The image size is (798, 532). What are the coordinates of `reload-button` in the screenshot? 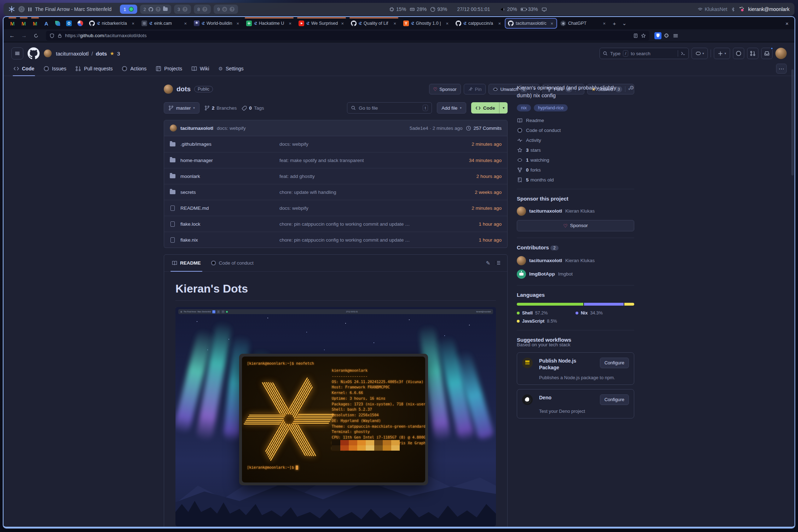 It's located at (36, 36).